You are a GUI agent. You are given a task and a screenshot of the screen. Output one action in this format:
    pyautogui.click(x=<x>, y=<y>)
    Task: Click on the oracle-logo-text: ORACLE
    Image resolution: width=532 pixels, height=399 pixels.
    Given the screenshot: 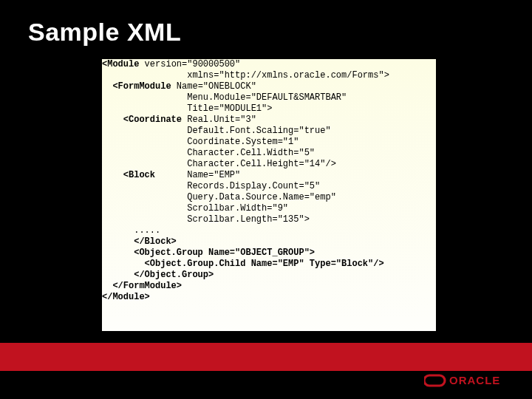 What is the action you would take?
    pyautogui.click(x=474, y=380)
    